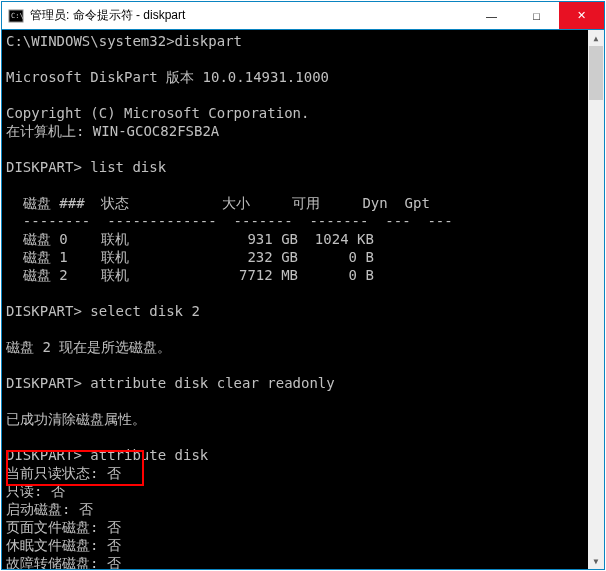 Image resolution: width=606 pixels, height=571 pixels. I want to click on output-line: 启动磁盘: 否, so click(50, 509).